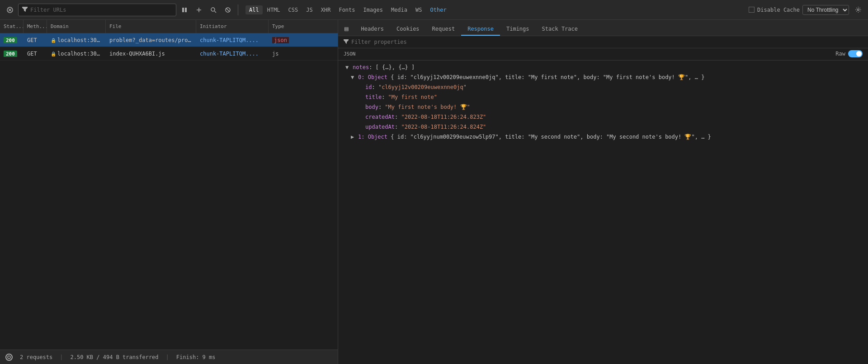 This screenshot has width=868, height=364. Describe the element at coordinates (603, 137) in the screenshot. I see `json-item1-line: ▶ 1: Object { id: "cl6yyjnum00299euwzow5…` at that location.